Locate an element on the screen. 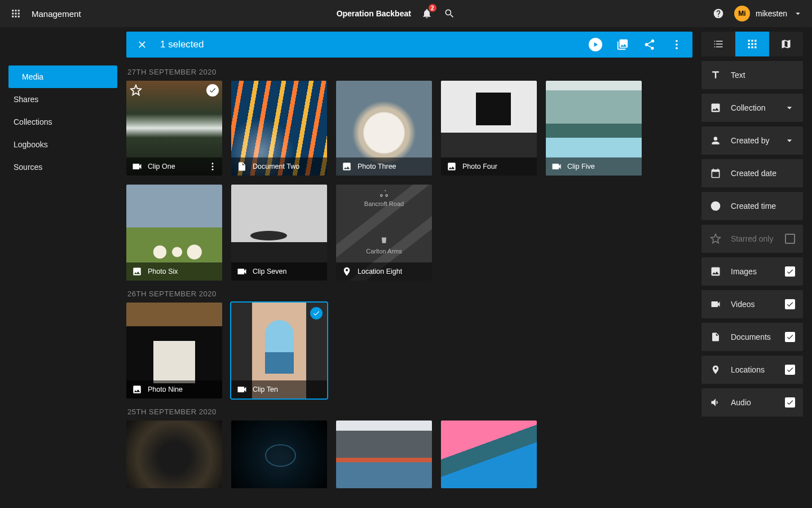 The image size is (812, 508). user-menu: Mi mikesten is located at coordinates (769, 14).